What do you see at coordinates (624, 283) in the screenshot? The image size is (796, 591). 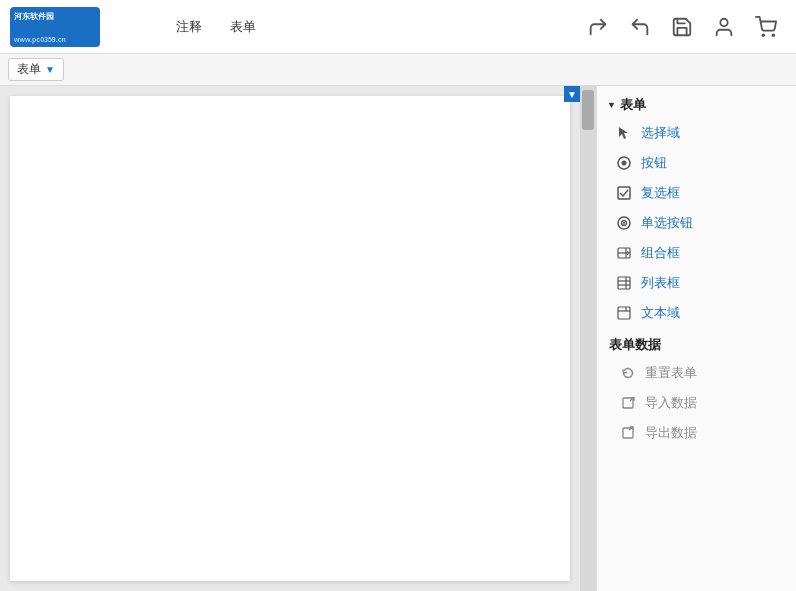 I see `listbox-icon` at bounding box center [624, 283].